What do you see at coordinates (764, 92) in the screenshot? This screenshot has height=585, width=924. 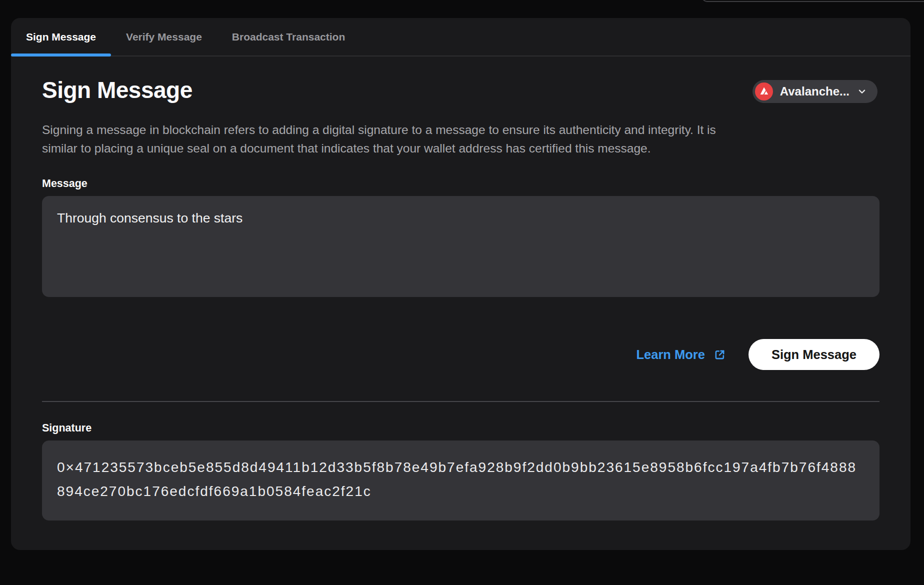 I see `avalanche-logo-icon` at bounding box center [764, 92].